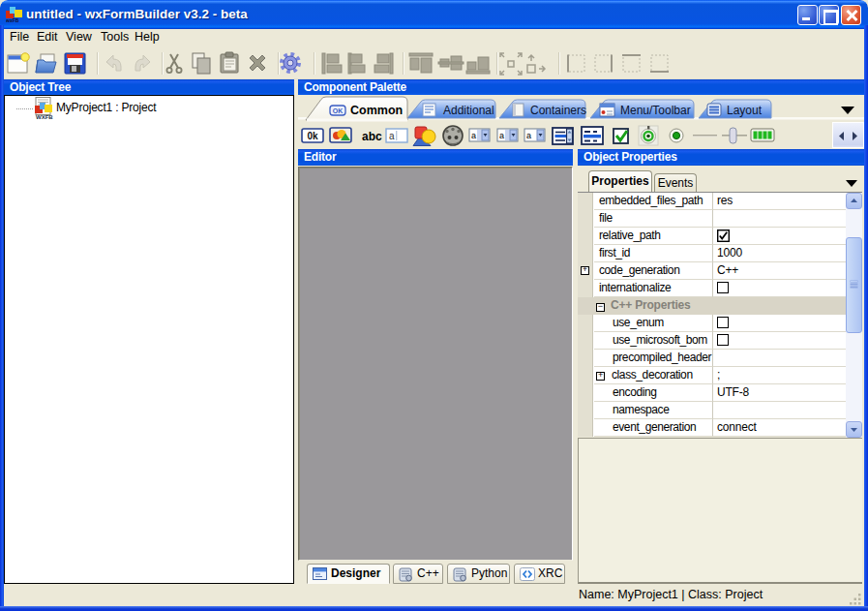  Describe the element at coordinates (45, 117) in the screenshot. I see `svg-text: WXFB` at that location.